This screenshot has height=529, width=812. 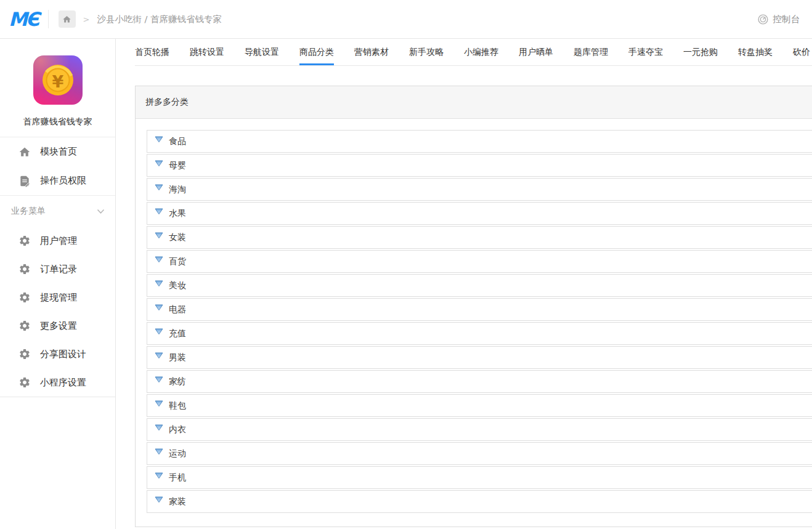 I want to click on category-row: 运动, so click(x=479, y=453).